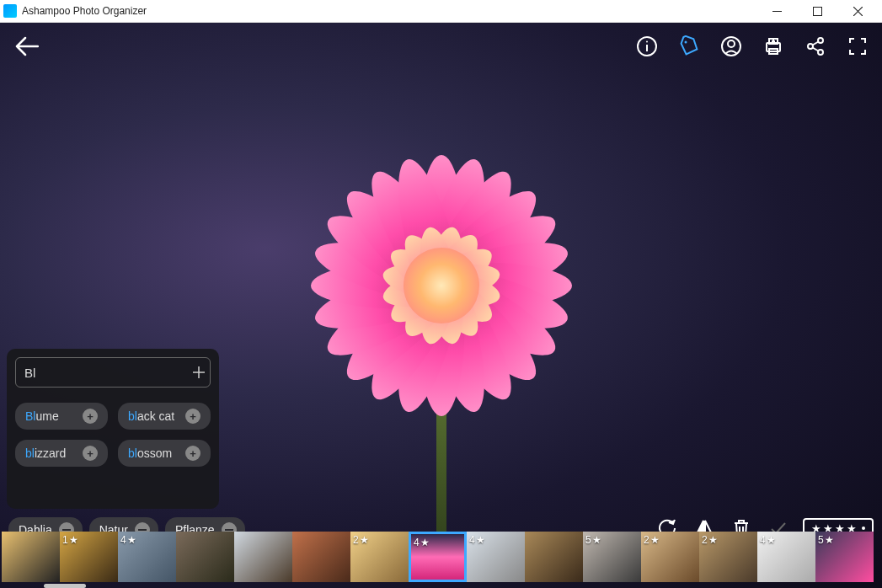  I want to click on fullscreen-button, so click(858, 46).